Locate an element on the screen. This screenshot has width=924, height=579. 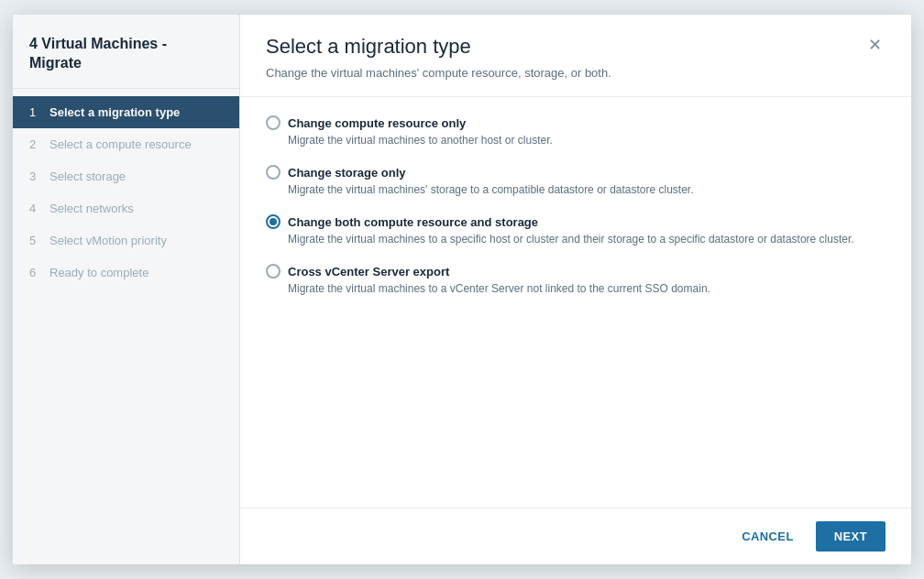
sidebar-step-2: 2Select a compute resource is located at coordinates (126, 145).